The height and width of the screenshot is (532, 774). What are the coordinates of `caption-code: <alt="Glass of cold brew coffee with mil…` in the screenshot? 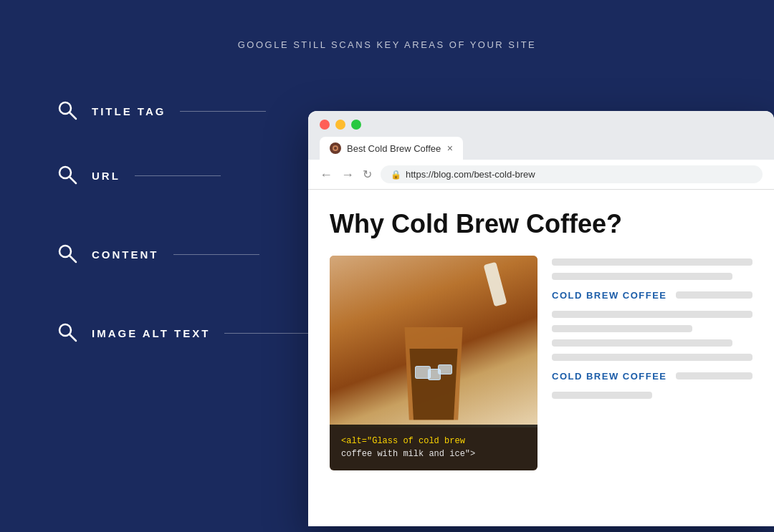 It's located at (434, 448).